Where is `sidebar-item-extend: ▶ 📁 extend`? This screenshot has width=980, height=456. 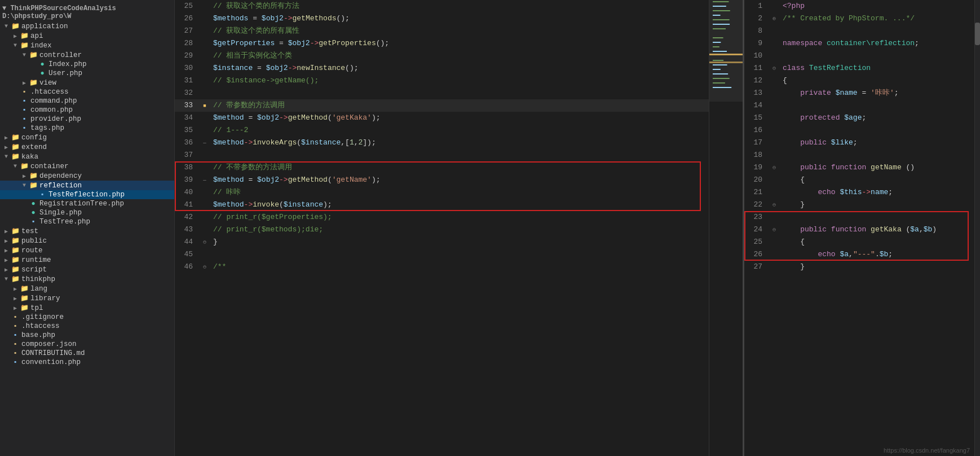
sidebar-item-extend: ▶ 📁 extend is located at coordinates (87, 147).